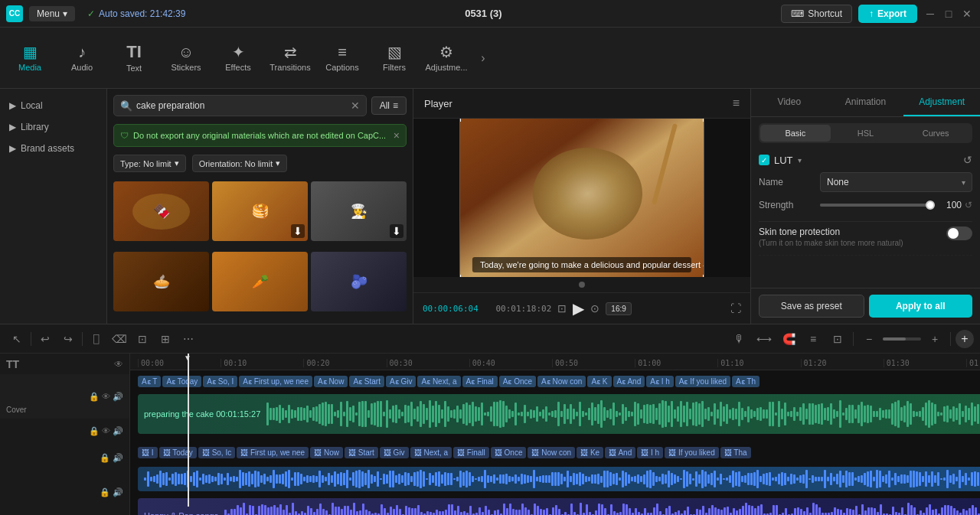 Image resolution: width=980 pixels, height=515 pixels. I want to click on video-track: preparing the cake 00:01:15:27, so click(555, 416).